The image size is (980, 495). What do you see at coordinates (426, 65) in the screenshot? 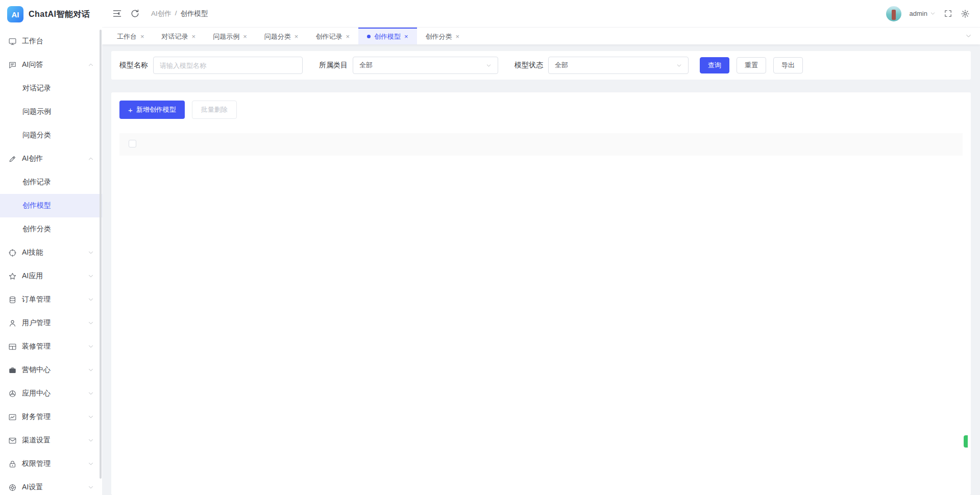
I see `category-select: 全部` at bounding box center [426, 65].